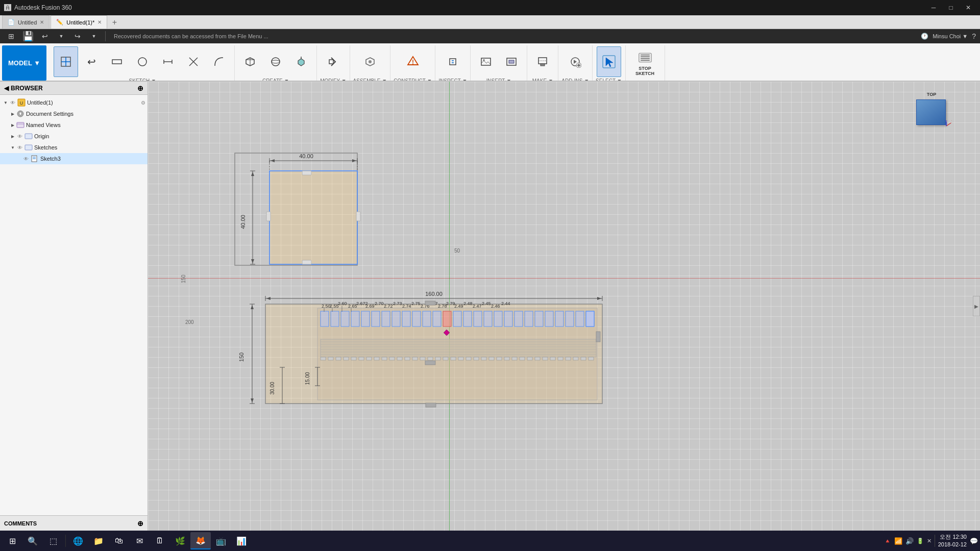  What do you see at coordinates (974, 36) in the screenshot?
I see `help-button: ?` at bounding box center [974, 36].